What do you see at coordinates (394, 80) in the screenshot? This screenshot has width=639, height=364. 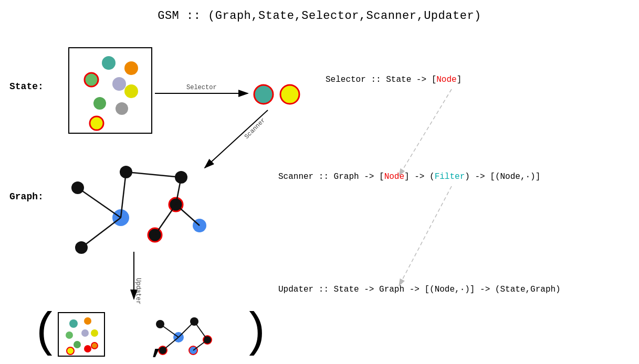 I see `selector-sig-text: Selector :: State -> [Node]` at bounding box center [394, 80].